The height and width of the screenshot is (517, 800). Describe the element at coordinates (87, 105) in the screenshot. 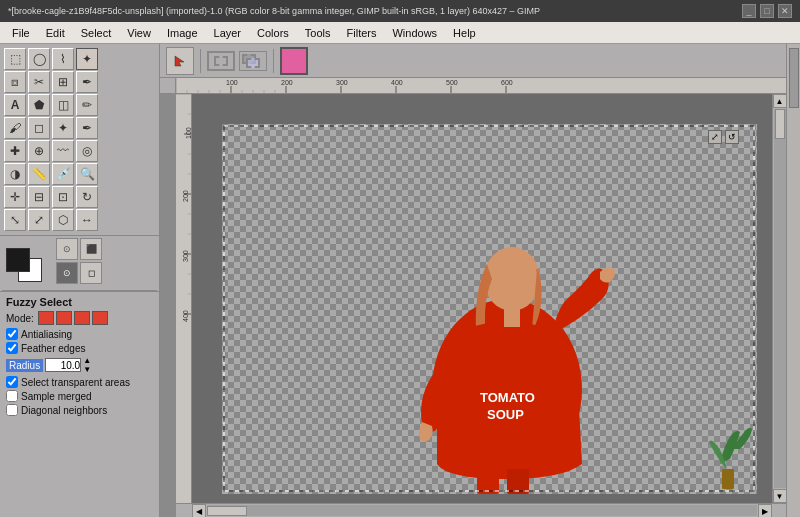

I see `tool-pencil: ✏` at that location.